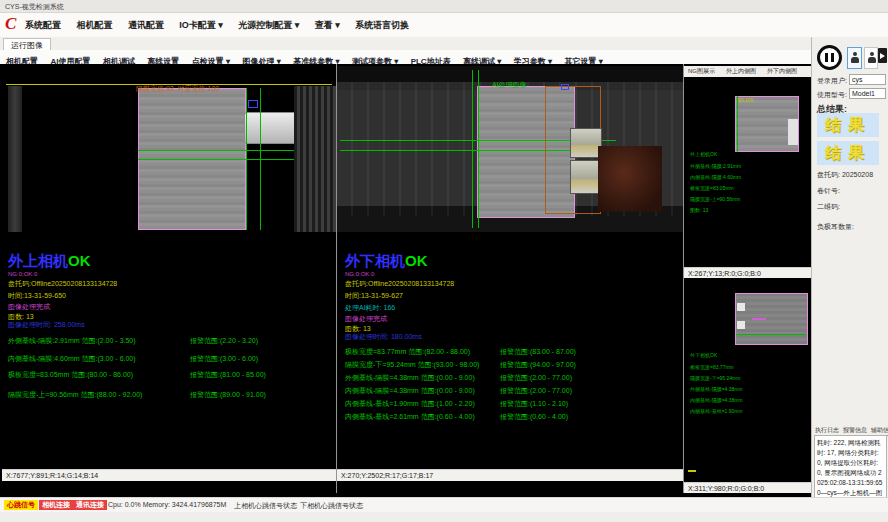 The height and width of the screenshot is (522, 888). Describe the element at coordinates (534, 404) in the screenshot. I see `alarm-range: 报警范围:(1.10 - 2.10)` at that location.